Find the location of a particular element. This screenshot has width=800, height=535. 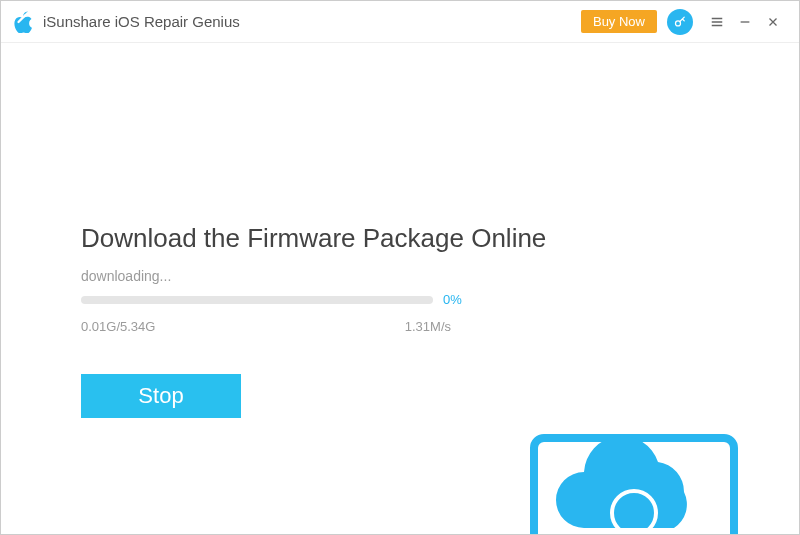

register-key-button is located at coordinates (680, 22).